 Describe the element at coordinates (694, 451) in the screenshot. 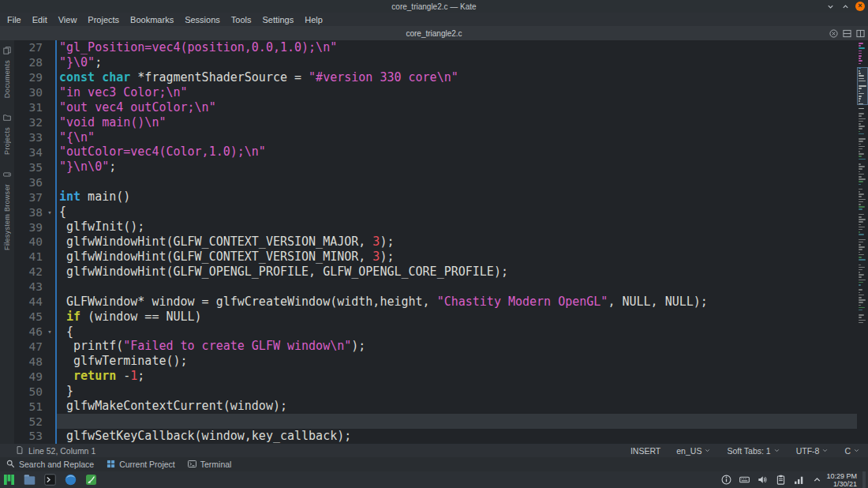

I see `status-dictionary: en_US` at that location.